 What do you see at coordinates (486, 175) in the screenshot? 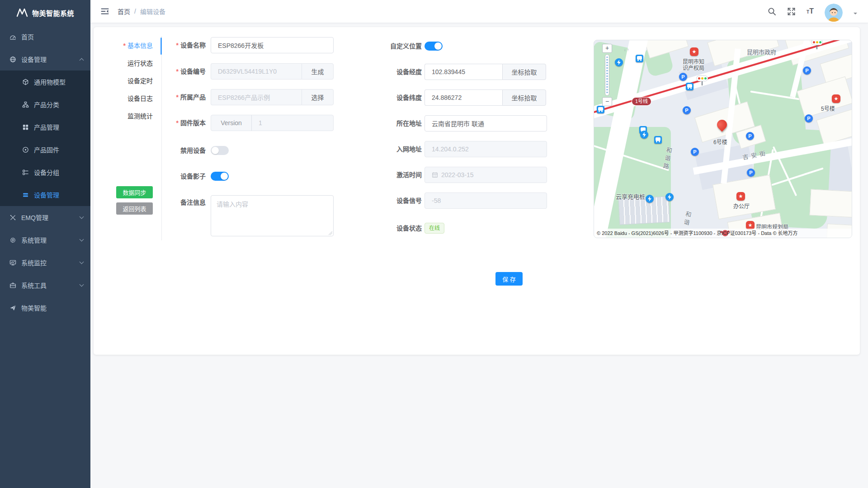
I see `activated-input: 2022-03-15` at bounding box center [486, 175].